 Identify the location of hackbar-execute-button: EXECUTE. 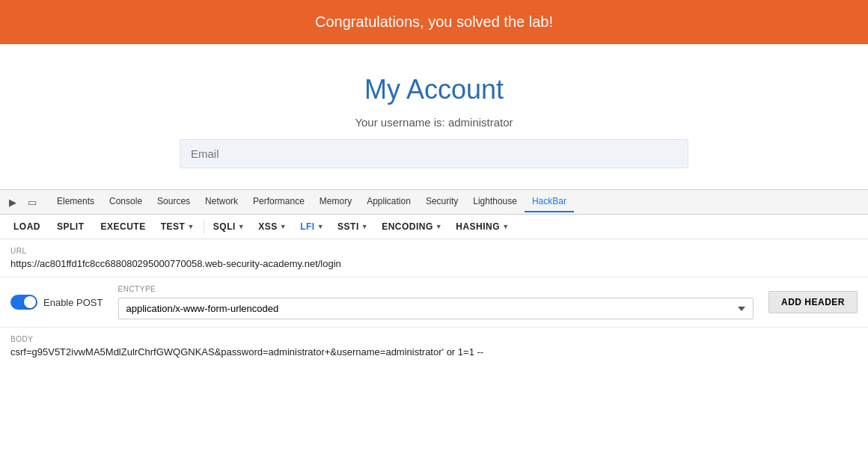
(123, 227).